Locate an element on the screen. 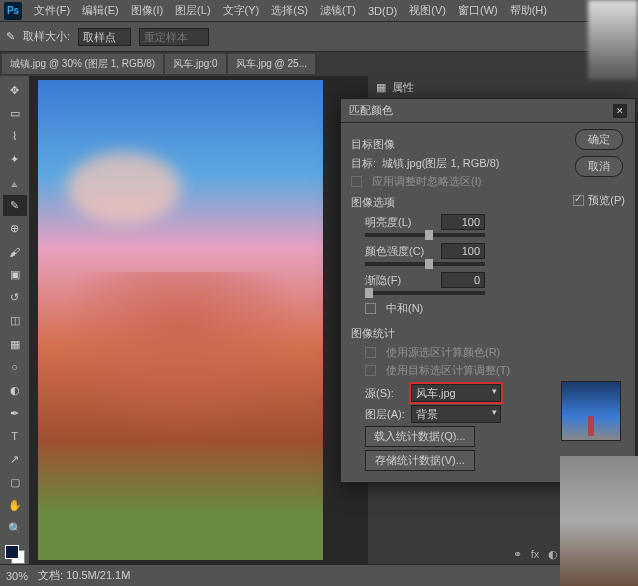  blur-tool-icon: ○ is located at coordinates (15, 368).